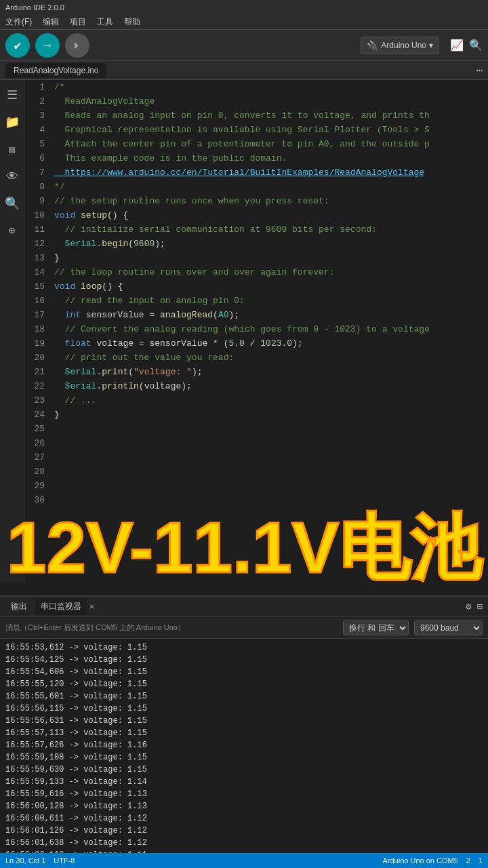 Image resolution: width=488 pixels, height=868 pixels. What do you see at coordinates (244, 696) in the screenshot?
I see `serial-line: 16:55:55,601 -> voltage: 1.15` at bounding box center [244, 696].